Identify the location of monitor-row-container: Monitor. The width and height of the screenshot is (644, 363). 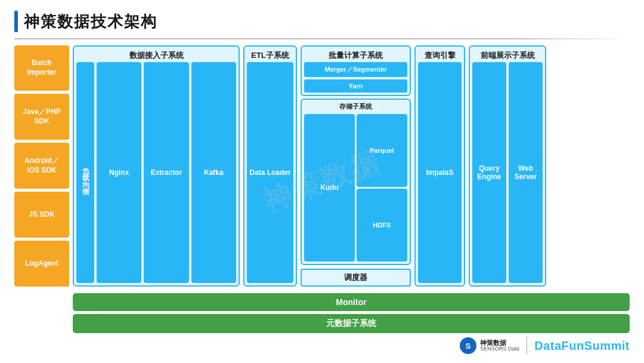
(322, 302).